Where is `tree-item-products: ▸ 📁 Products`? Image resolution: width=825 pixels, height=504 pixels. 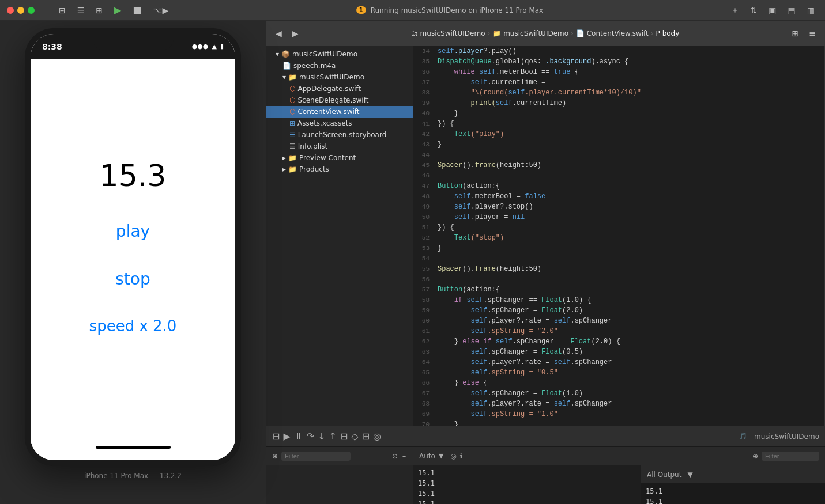 tree-item-products: ▸ 📁 Products is located at coordinates (340, 169).